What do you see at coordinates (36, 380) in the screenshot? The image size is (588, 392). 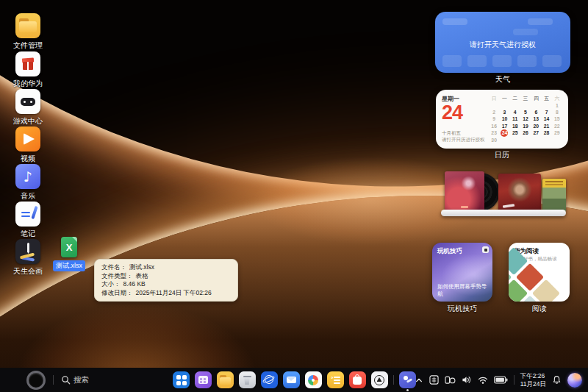 I see `assistant-ring-icon` at bounding box center [36, 380].